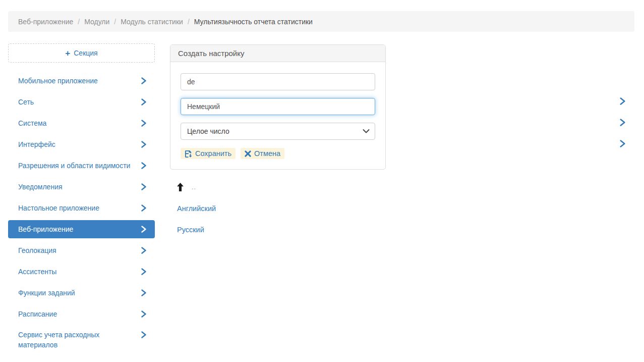 The image size is (644, 362). I want to click on sidebar-item-label: Разрешения и области видимости, so click(74, 166).